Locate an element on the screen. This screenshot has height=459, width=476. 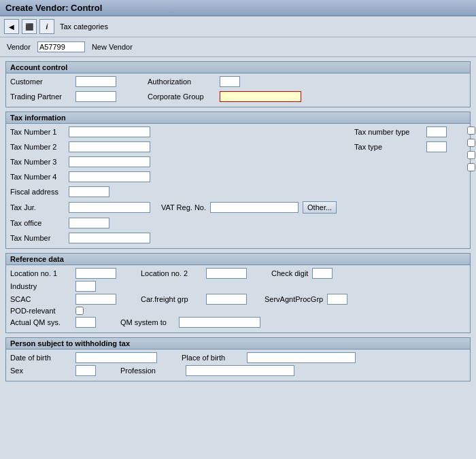
authorization-label: Authorization is located at coordinates (182, 82).